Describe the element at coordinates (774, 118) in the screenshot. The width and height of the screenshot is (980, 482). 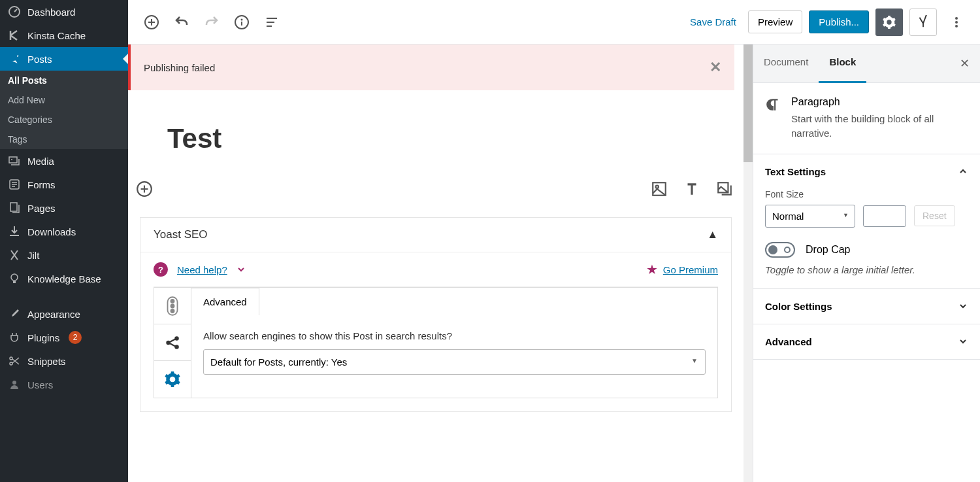
I see `paragraph-icon` at that location.